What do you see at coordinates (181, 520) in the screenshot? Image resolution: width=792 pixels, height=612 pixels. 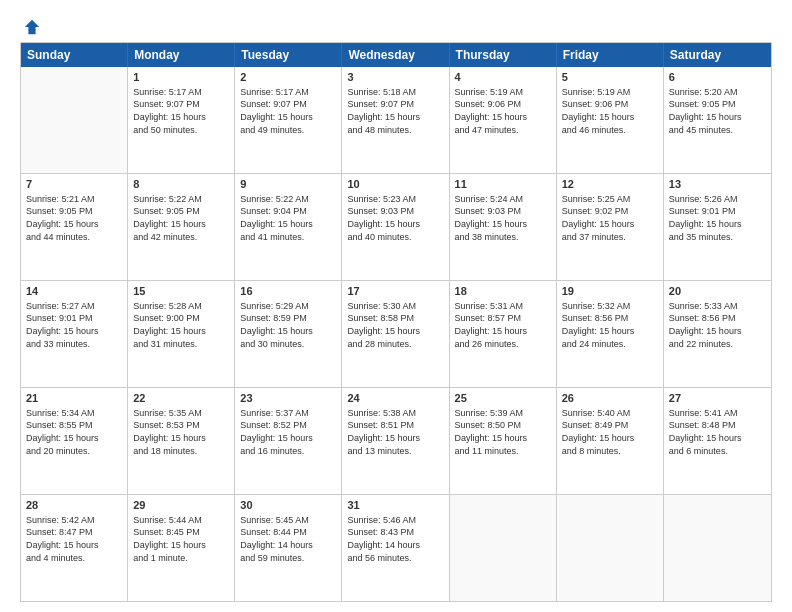 I see `cell-text: Sunrise: 5:44 AM` at bounding box center [181, 520].